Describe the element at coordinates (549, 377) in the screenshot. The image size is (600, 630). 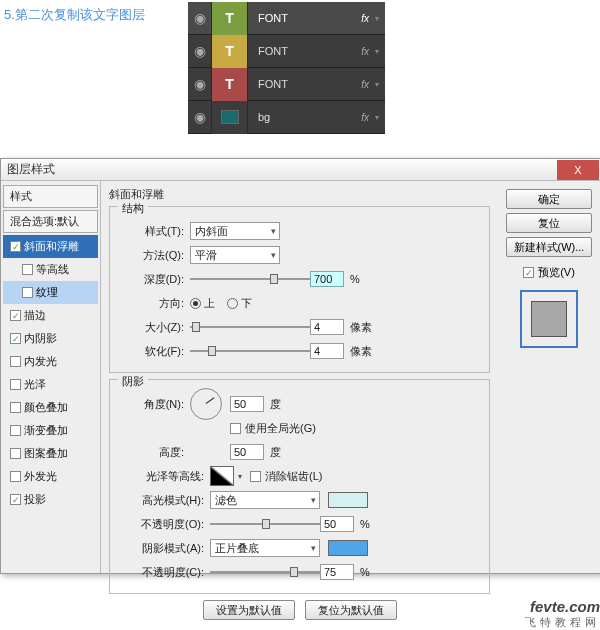
I see `dialog-right-column: 确定 复位 新建样式(W)... ✓预览(V)` at that location.